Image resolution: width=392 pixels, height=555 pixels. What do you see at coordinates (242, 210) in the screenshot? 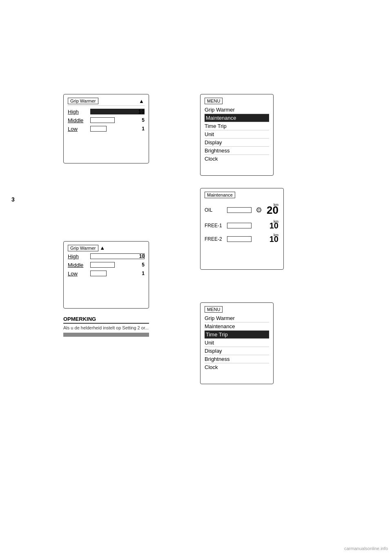
I see `maint-row-oil: OIL ⚙ 20 km` at bounding box center [242, 210].